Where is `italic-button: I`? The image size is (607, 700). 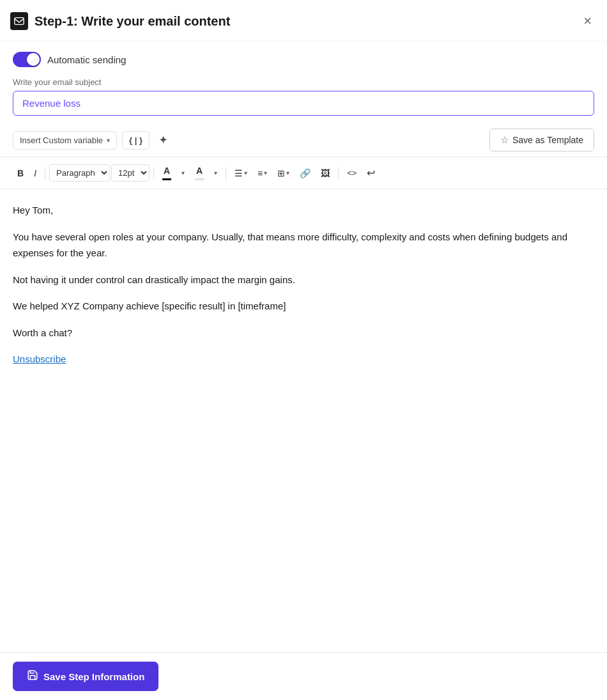 italic-button: I is located at coordinates (35, 173).